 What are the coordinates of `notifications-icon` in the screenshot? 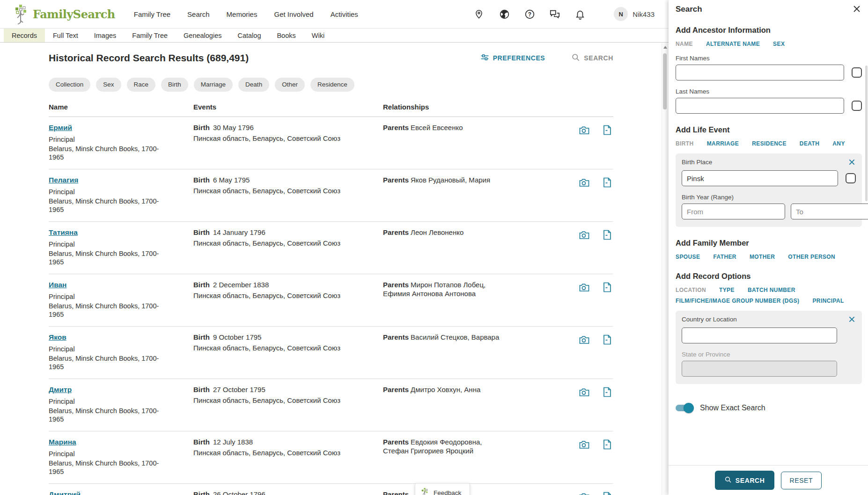 It's located at (580, 14).